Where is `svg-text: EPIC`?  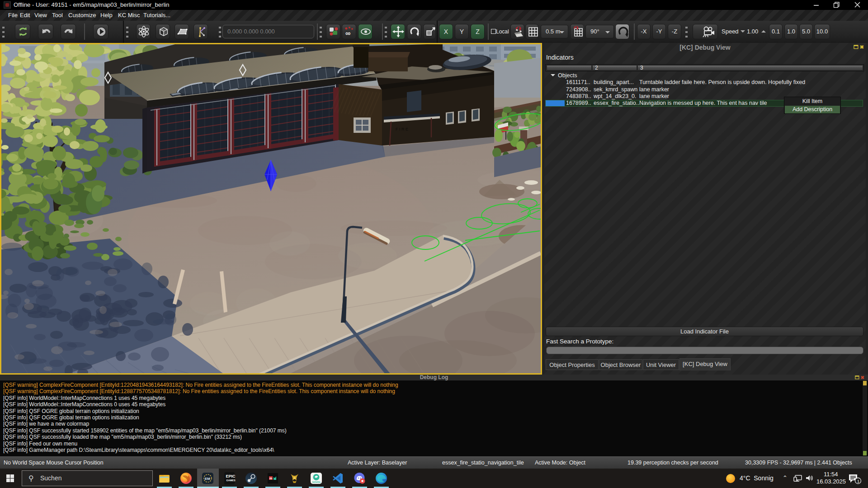 svg-text: EPIC is located at coordinates (231, 476).